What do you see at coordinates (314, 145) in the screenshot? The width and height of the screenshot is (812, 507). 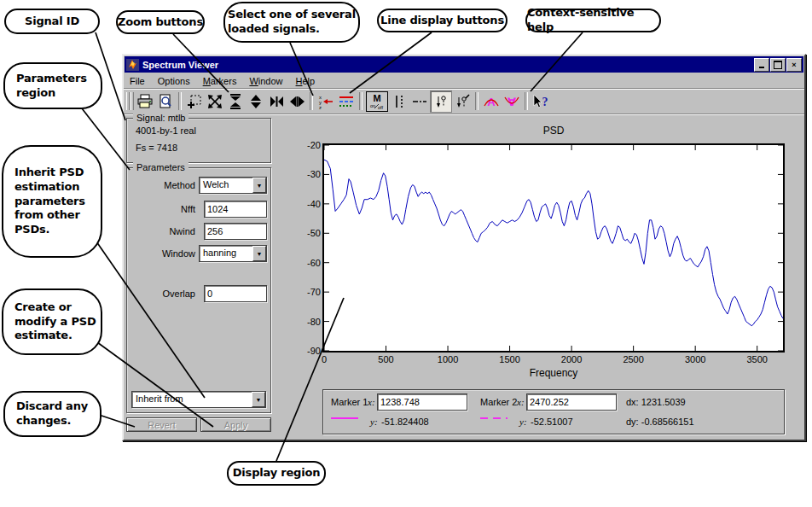 I see `svg-text: -20` at bounding box center [314, 145].